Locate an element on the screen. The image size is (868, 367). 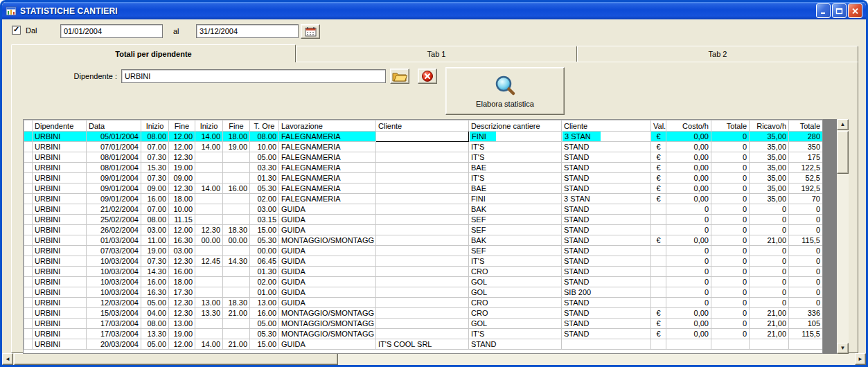
date-from-input is located at coordinates (112, 31).